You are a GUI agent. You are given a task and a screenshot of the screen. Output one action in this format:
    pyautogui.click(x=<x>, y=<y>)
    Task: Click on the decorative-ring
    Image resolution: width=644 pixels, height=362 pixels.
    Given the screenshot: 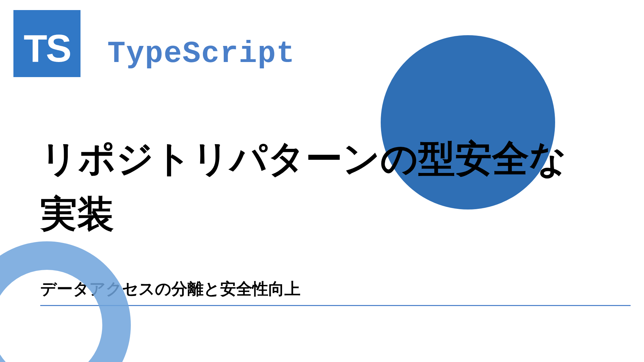 What is the action you would take?
    pyautogui.click(x=65, y=302)
    